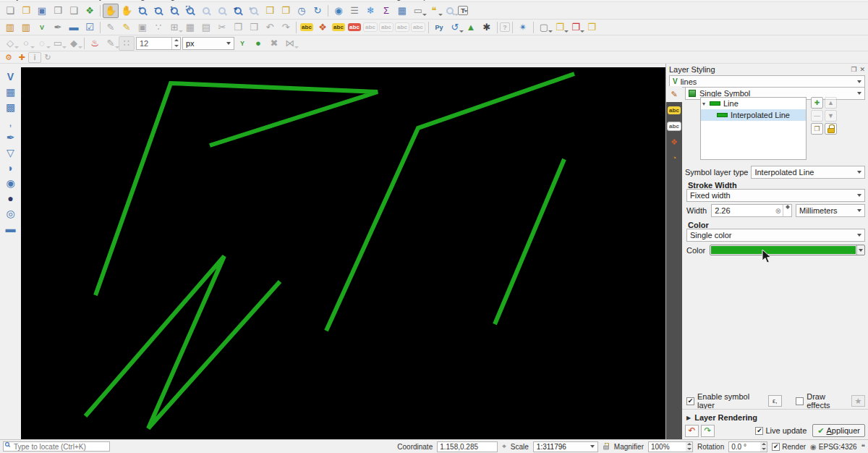 This screenshot has height=453, width=868. Describe the element at coordinates (592, 27) in the screenshot. I see `select-by-expression-icon: ❐` at that location.